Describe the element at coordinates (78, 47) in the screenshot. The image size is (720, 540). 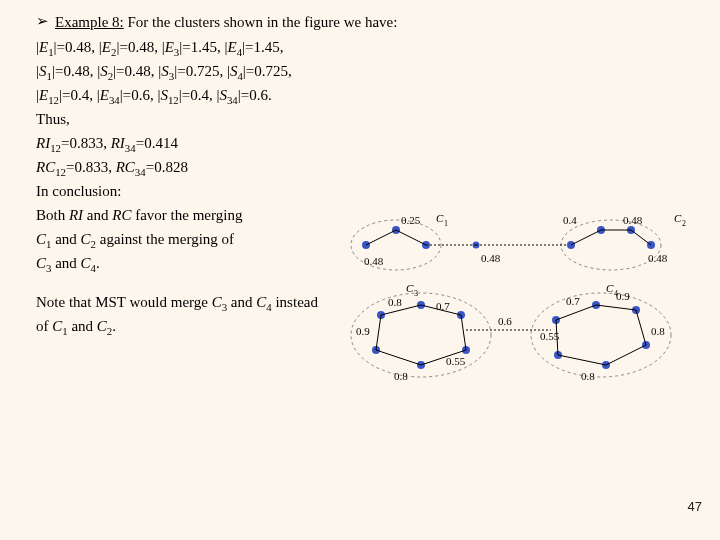
I see `val-E1: 0.48` at that location.